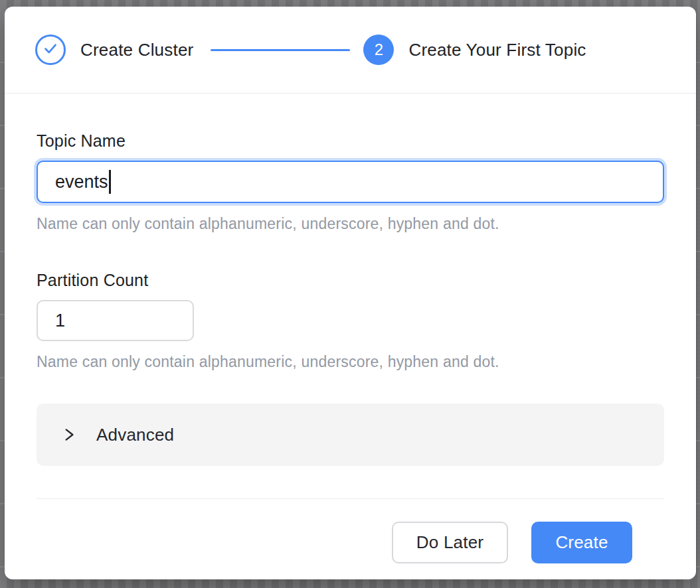 The width and height of the screenshot is (700, 588). I want to click on advanced-toggle: Advanced, so click(351, 435).